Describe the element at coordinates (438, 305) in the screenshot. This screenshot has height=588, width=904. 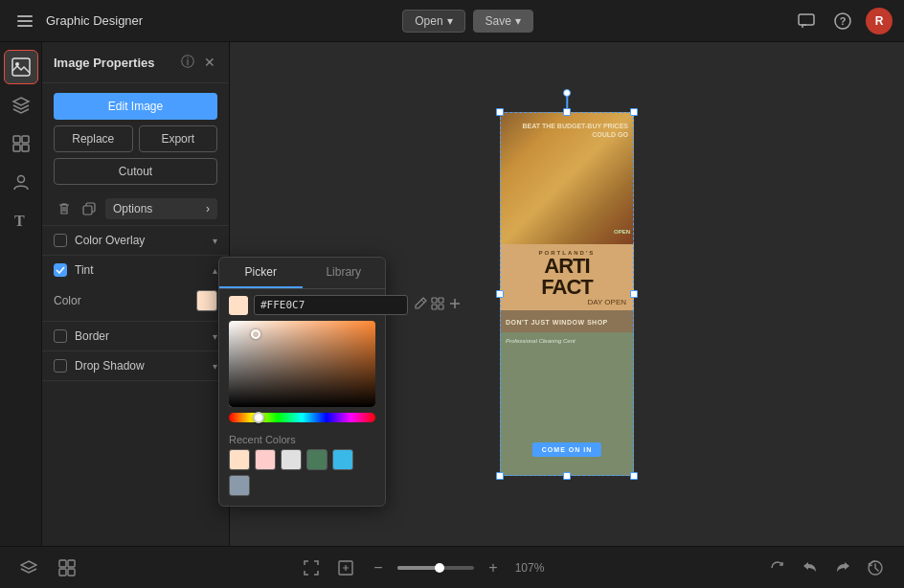
I see `grid-icon` at that location.